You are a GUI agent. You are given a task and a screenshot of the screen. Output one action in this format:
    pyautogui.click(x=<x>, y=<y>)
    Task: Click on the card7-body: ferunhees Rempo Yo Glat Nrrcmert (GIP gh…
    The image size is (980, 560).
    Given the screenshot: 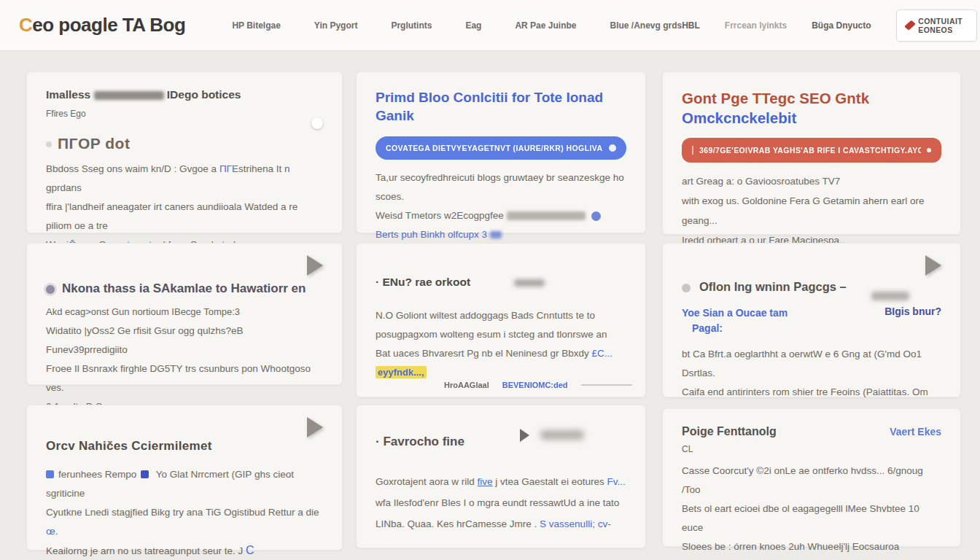 What is the action you would take?
    pyautogui.click(x=184, y=513)
    